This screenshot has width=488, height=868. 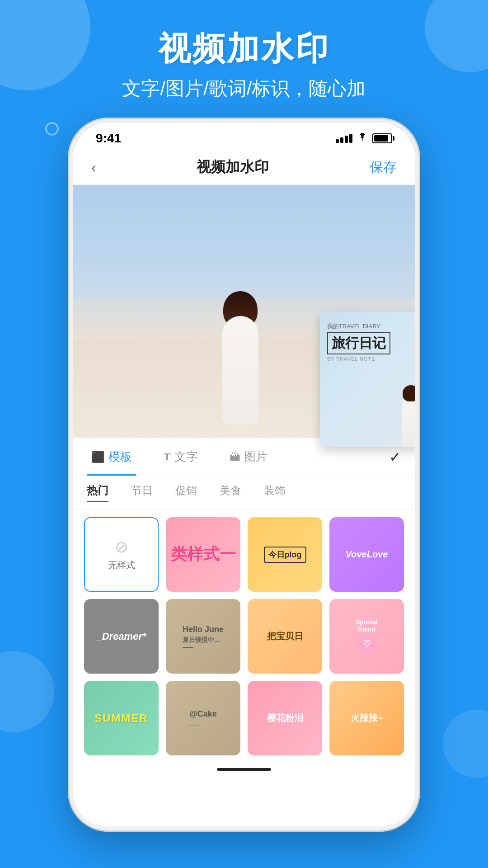 I want to click on text-icon: T, so click(x=167, y=457).